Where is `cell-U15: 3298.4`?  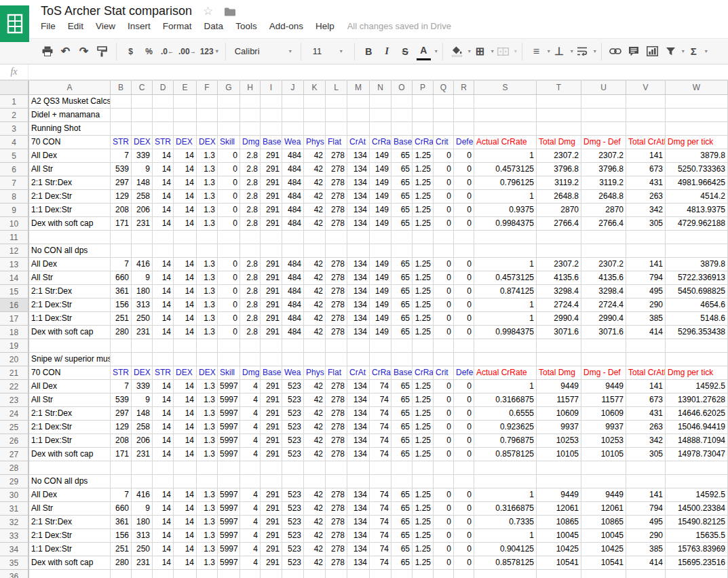 cell-U15: 3298.4 is located at coordinates (604, 292).